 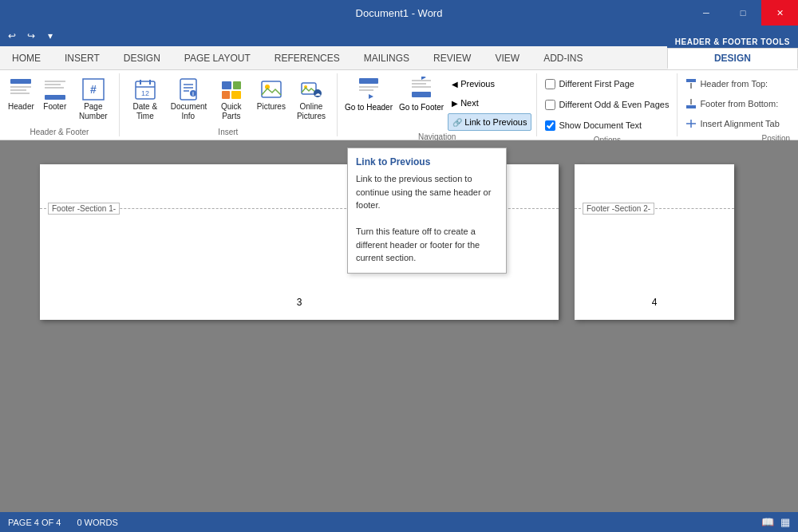 What do you see at coordinates (50, 36) in the screenshot?
I see `customize-button: ▾` at bounding box center [50, 36].